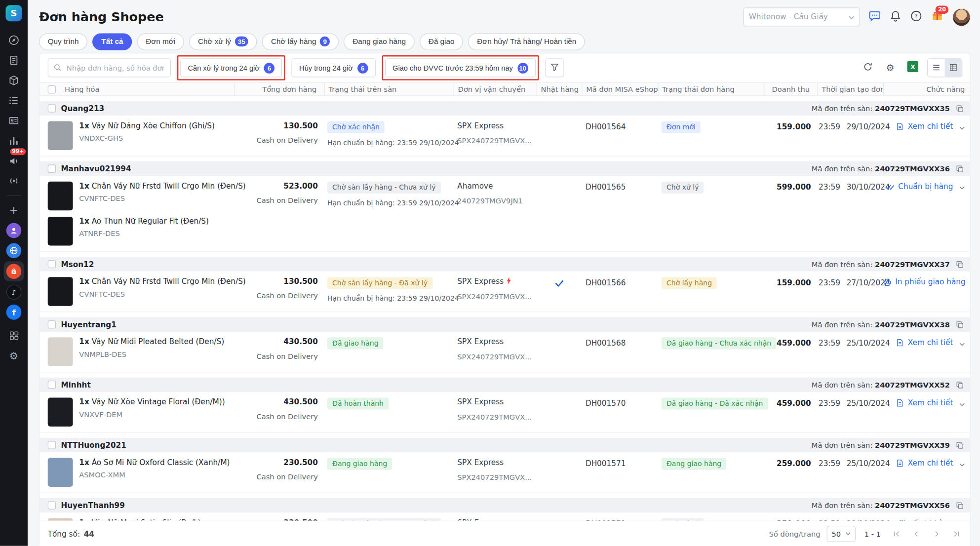  What do you see at coordinates (141, 231) in the screenshot?
I see `product-item: 1x Áo Thun Nữ Regular Fit (Đen/S) ATNRF-…` at bounding box center [141, 231].